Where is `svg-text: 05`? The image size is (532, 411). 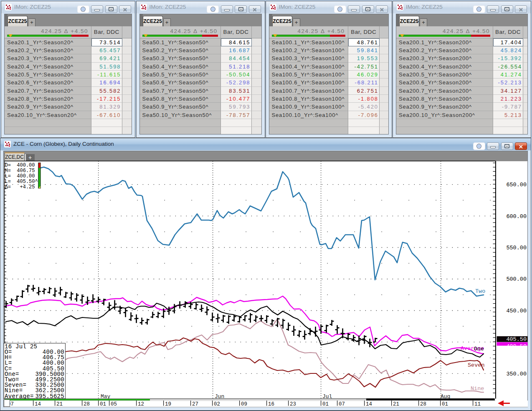 svg-text: 05 is located at coordinates (114, 404).